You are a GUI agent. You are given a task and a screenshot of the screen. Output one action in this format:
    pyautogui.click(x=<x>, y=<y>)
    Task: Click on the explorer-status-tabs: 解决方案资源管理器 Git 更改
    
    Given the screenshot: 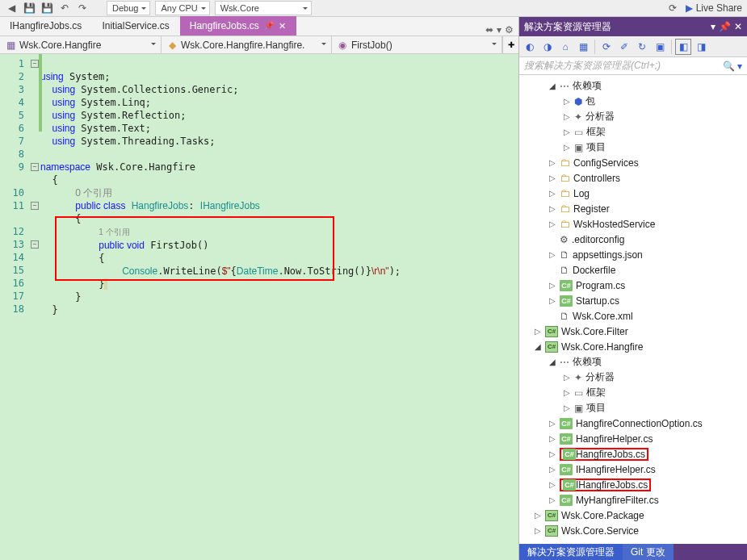 What is the action you would take?
    pyautogui.click(x=633, y=552)
    